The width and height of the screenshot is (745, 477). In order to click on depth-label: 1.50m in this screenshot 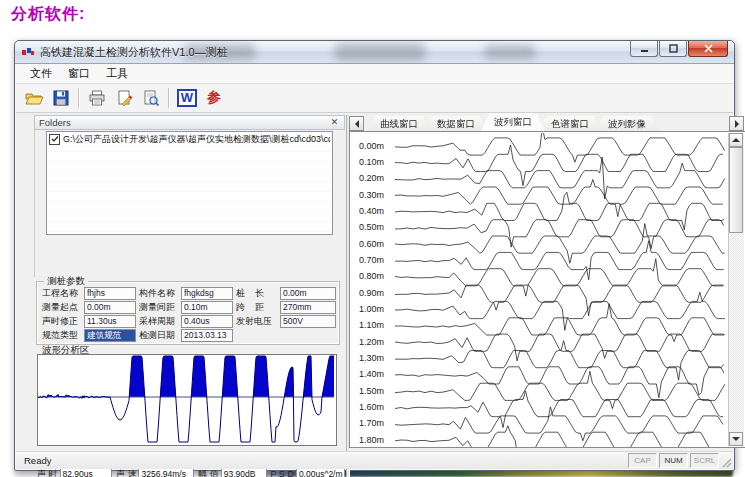, I will do `click(376, 391)`.